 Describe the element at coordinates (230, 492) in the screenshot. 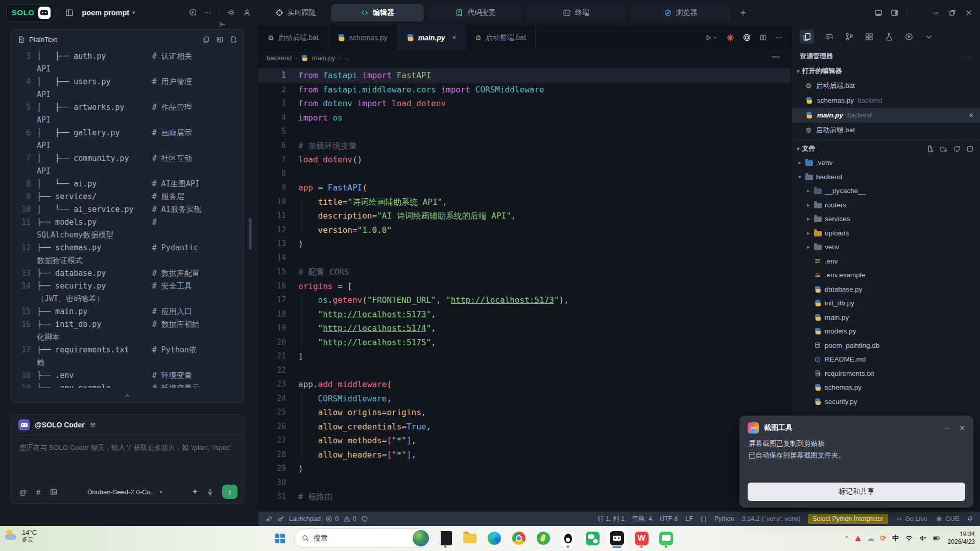

I see `send-button: ↑` at that location.